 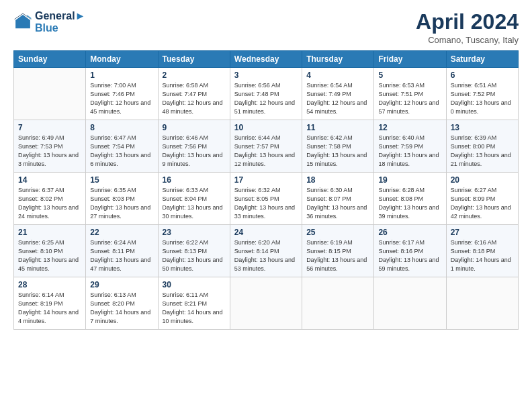 I want to click on day-info: Sunrise: 6:42 AM Sunset: 7:58 PM Dayligh…, so click(x=338, y=151).